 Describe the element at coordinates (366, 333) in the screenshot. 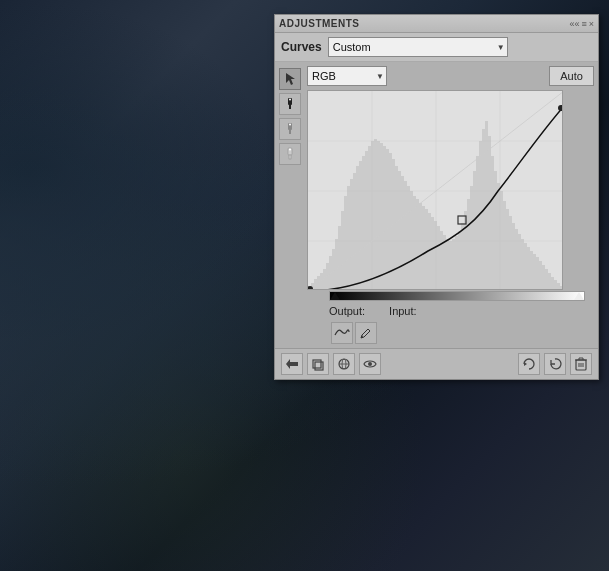

I see `pencil-tool-button` at that location.